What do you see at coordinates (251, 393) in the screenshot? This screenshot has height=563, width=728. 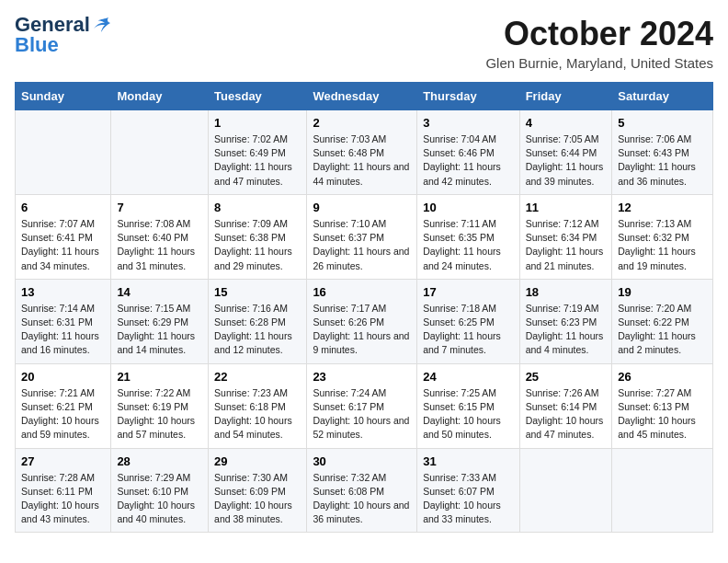 I see `sunrise-text: Sunrise: 7:23 AM` at bounding box center [251, 393].